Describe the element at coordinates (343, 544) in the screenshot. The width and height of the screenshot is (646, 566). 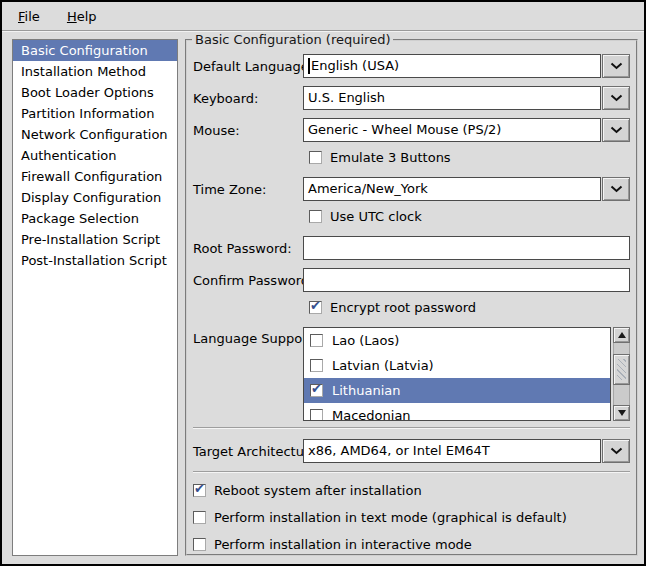
I see `interactive-mode-label: Perform installation in interactive mode` at that location.